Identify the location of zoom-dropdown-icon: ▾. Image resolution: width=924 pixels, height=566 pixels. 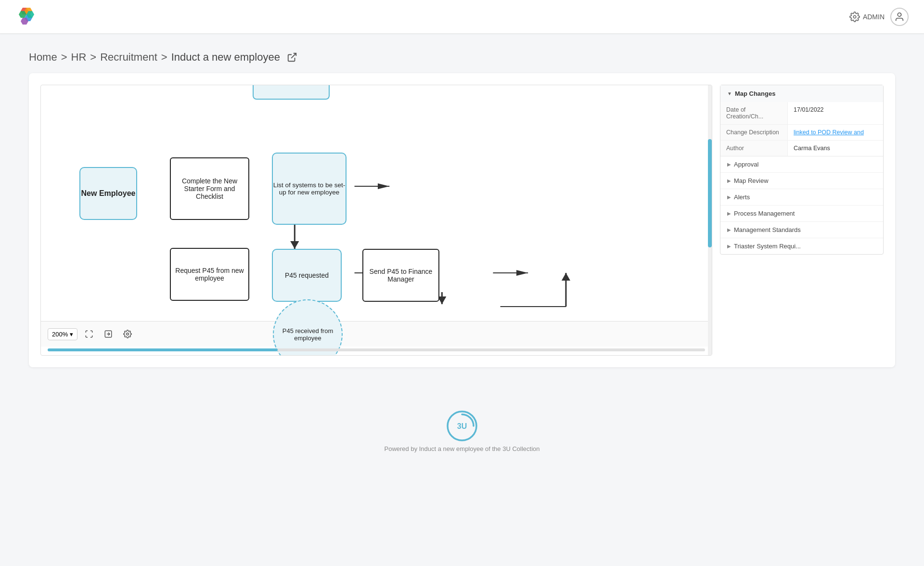
(71, 334).